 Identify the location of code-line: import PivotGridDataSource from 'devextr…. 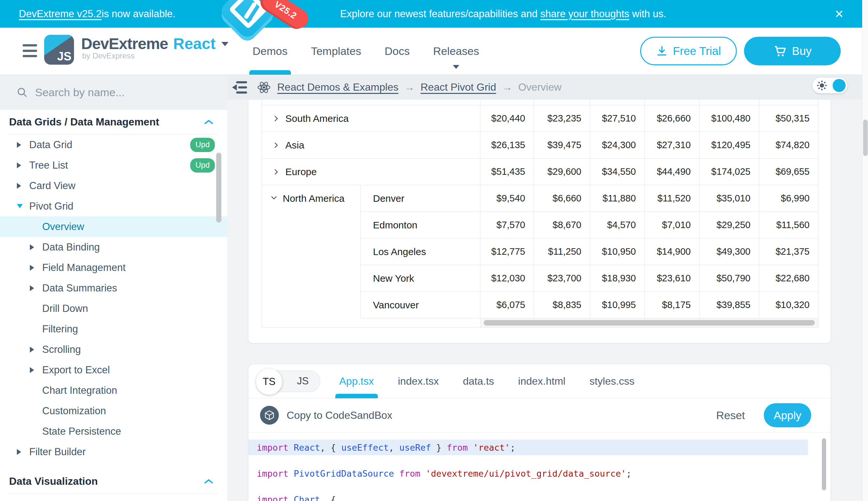
(539, 473).